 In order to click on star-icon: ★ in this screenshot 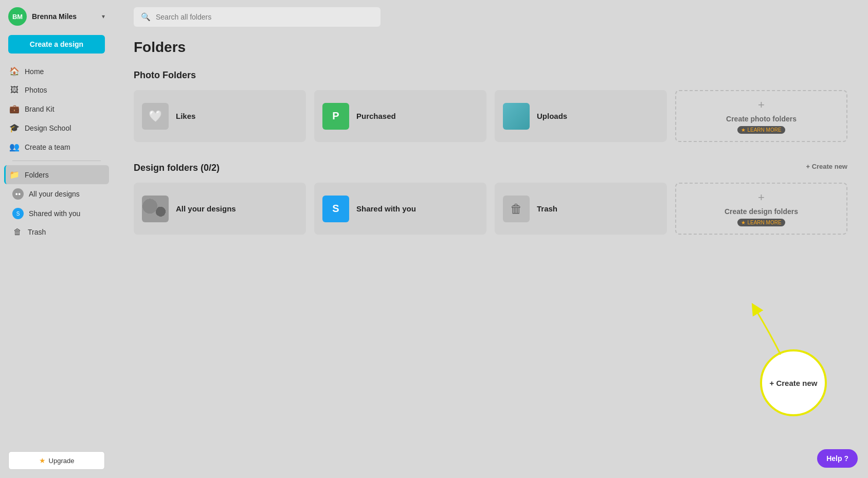, I will do `click(42, 461)`.